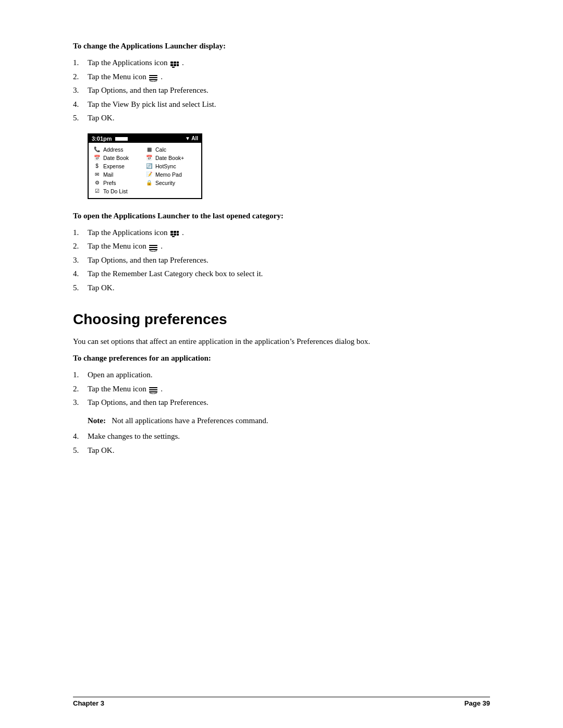  I want to click on section-open-launcher-category: To open the Applications Launcher to the…, so click(282, 253).